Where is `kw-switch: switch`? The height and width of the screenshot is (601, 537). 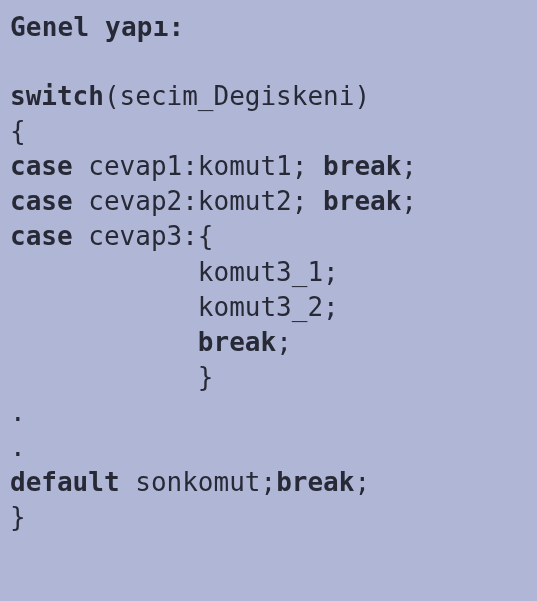
kw-switch: switch is located at coordinates (57, 96).